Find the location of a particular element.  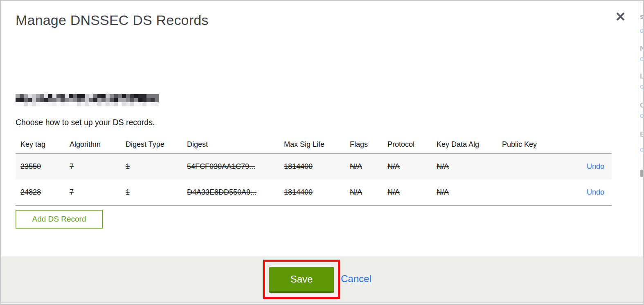

background-scrollbar-thumb is located at coordinates (642, 173).